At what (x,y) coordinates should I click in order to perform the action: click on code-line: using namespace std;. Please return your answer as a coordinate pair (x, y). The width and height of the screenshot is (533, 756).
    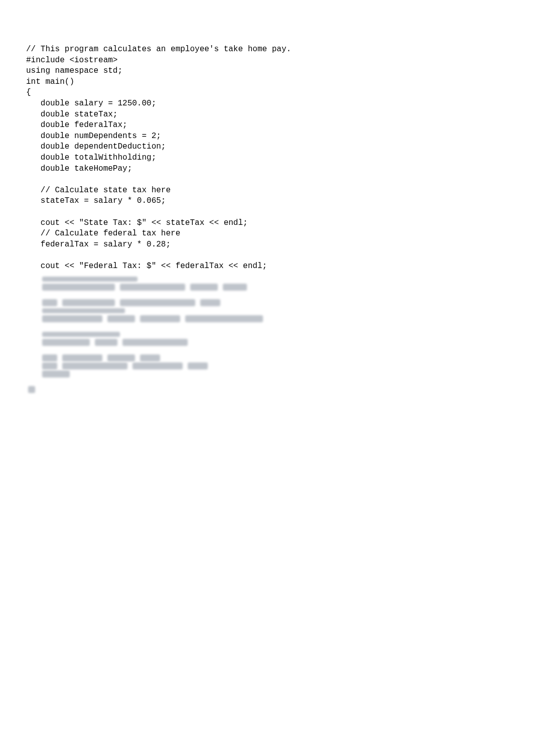
    Looking at the image, I should click on (74, 71).